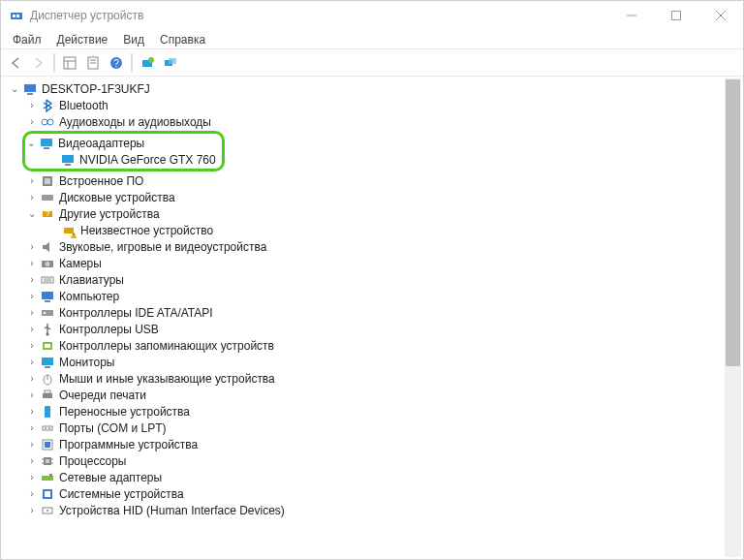  I want to click on tree-item-computer: › Компьютер, so click(373, 296).